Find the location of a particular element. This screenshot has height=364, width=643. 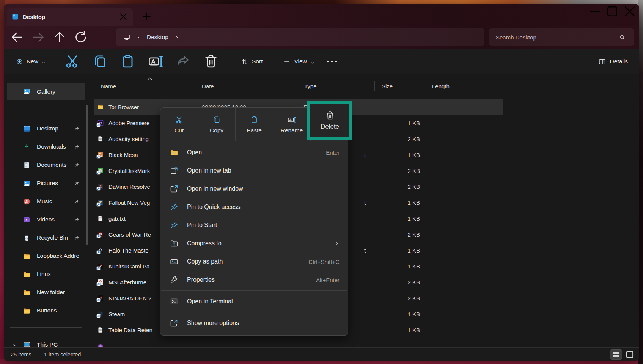

quick-action-paste: Paste is located at coordinates (254, 124).